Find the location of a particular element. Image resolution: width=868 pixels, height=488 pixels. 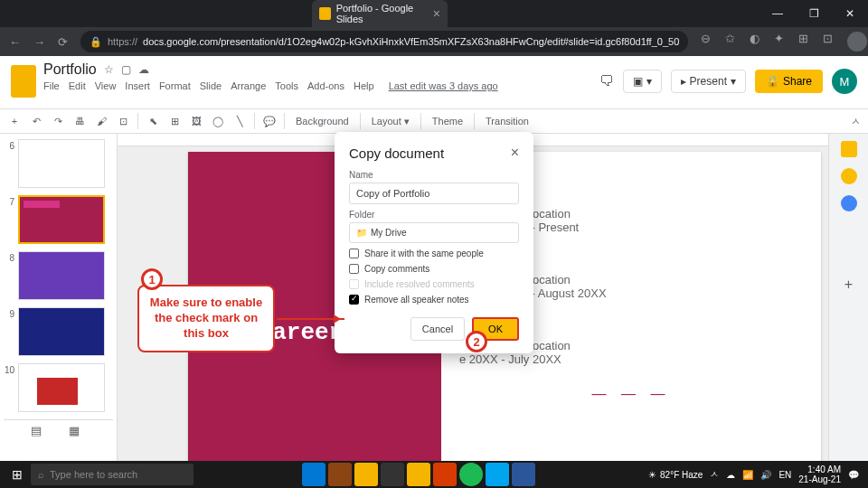

zoom-icon: ⊖ is located at coordinates (705, 42).